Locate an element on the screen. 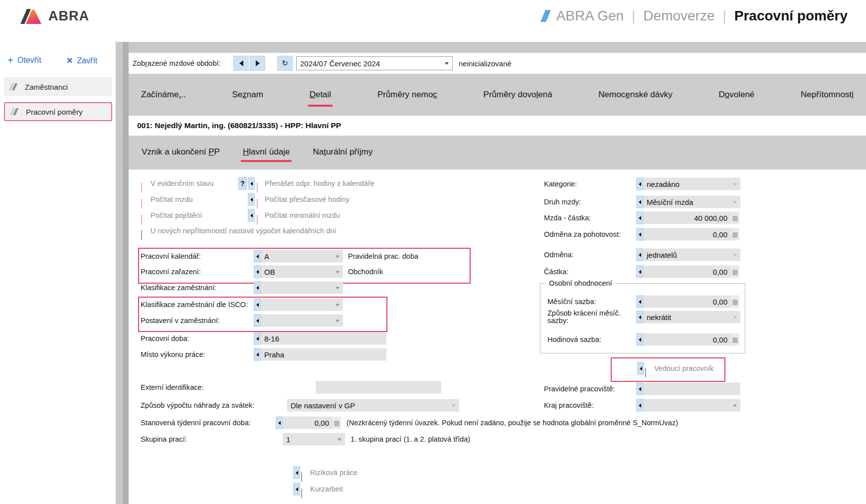 The width and height of the screenshot is (866, 504). field-label: Měsíční sazba: is located at coordinates (572, 302).